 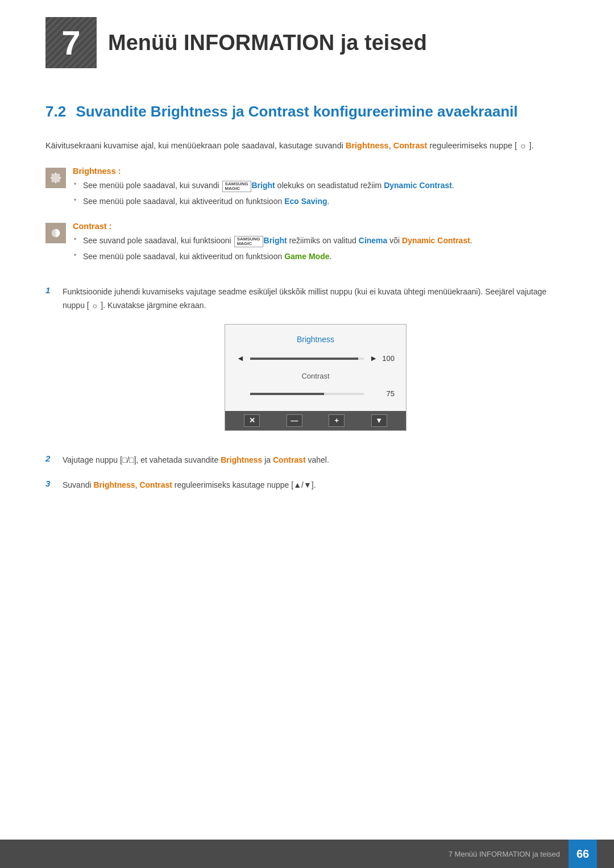 I want to click on brightness-row: ◄ ► 100, so click(x=316, y=359).